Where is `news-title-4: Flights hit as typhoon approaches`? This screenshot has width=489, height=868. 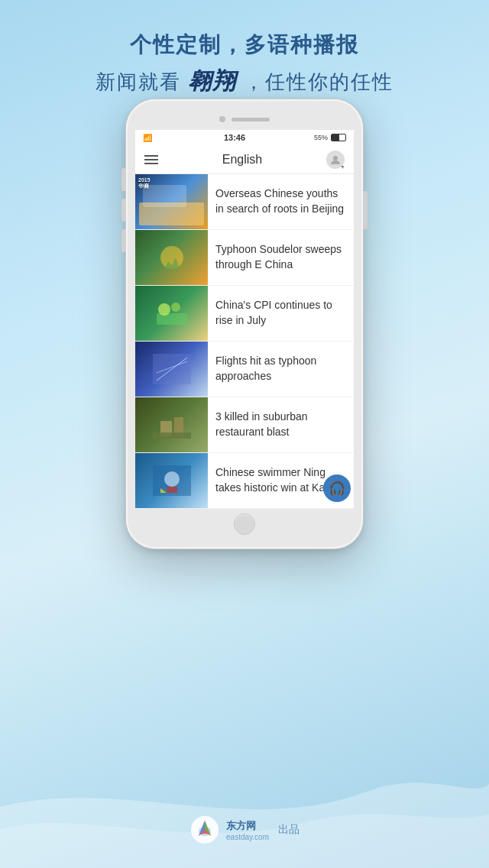 news-title-4: Flights hit as typhoon approaches is located at coordinates (281, 368).